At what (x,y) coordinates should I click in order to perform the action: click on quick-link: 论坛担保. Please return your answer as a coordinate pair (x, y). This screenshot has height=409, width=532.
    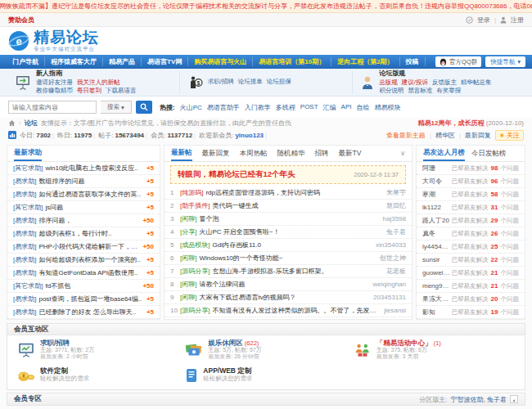
    Looking at the image, I should click on (279, 82).